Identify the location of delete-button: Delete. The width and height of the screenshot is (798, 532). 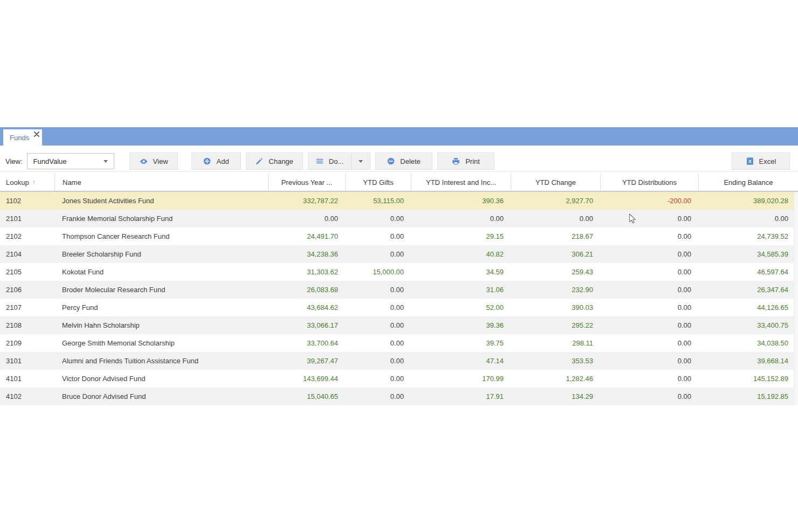
(404, 161).